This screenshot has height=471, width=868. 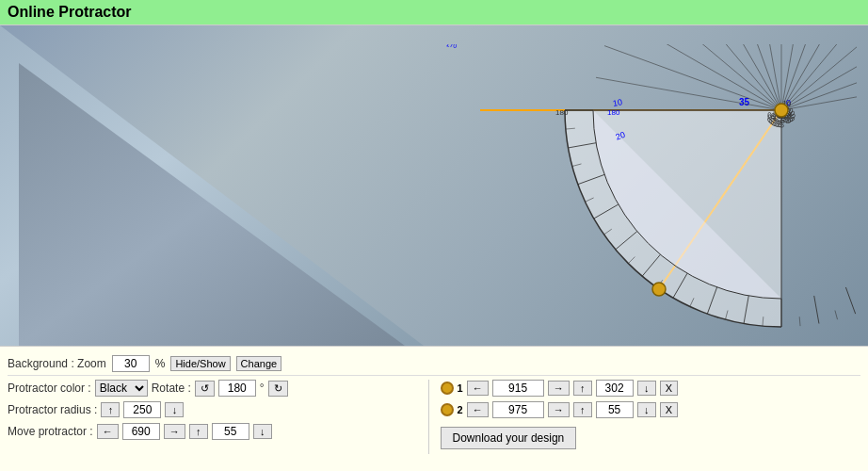 I want to click on title-bar: Online Protractor, so click(x=434, y=13).